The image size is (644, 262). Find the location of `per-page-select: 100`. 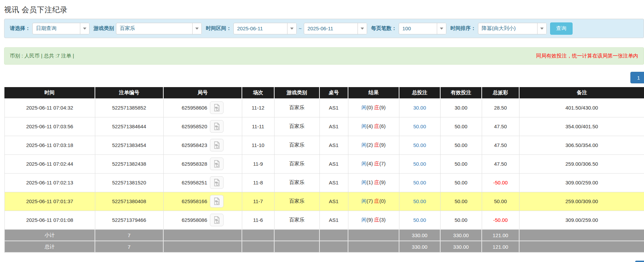

per-page-select: 100 is located at coordinates (423, 29).